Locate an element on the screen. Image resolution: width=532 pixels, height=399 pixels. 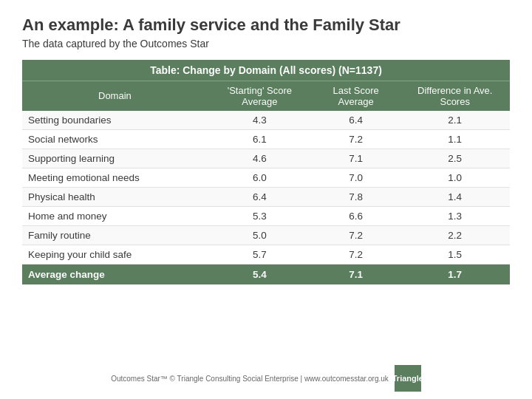
cell-starting: 5.0 is located at coordinates (260, 235).